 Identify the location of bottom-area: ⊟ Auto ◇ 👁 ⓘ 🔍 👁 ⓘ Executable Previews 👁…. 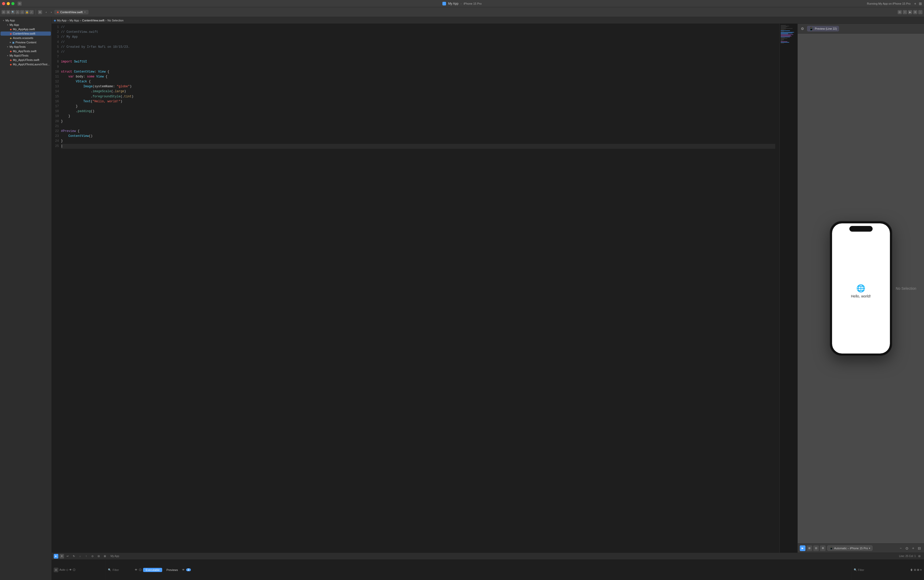
(488, 570).